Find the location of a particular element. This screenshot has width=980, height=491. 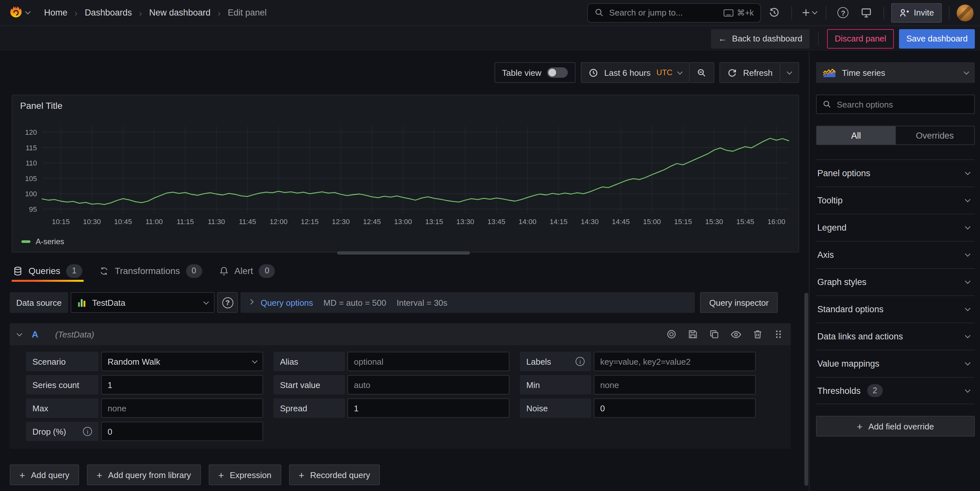

series-count-input is located at coordinates (182, 385).